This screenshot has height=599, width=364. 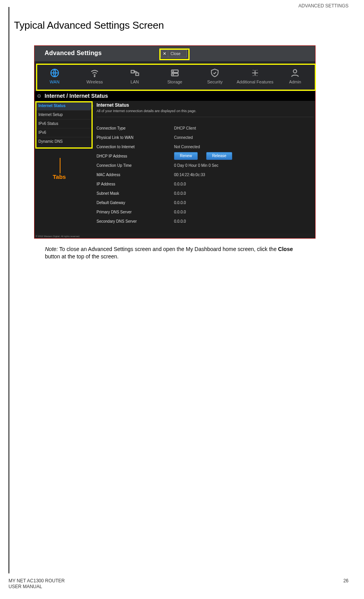 What do you see at coordinates (176, 77) in the screenshot?
I see `highlight-categories` at bounding box center [176, 77].